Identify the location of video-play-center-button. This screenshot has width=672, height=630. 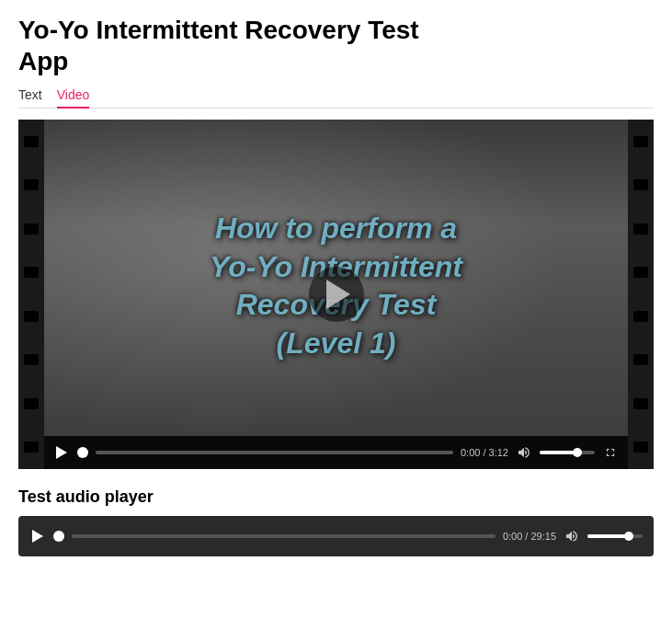
(336, 294).